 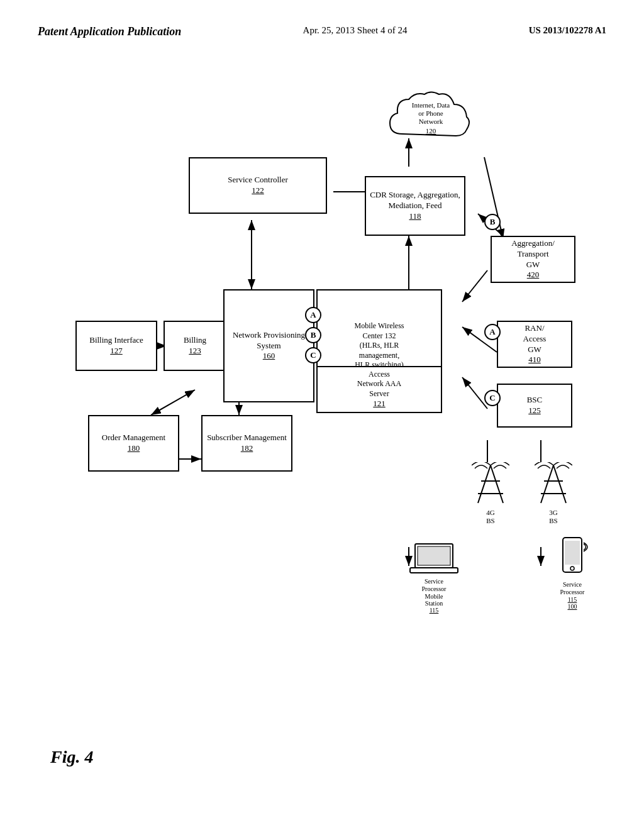 I want to click on mobile-station-num: 115, so click(x=434, y=610).